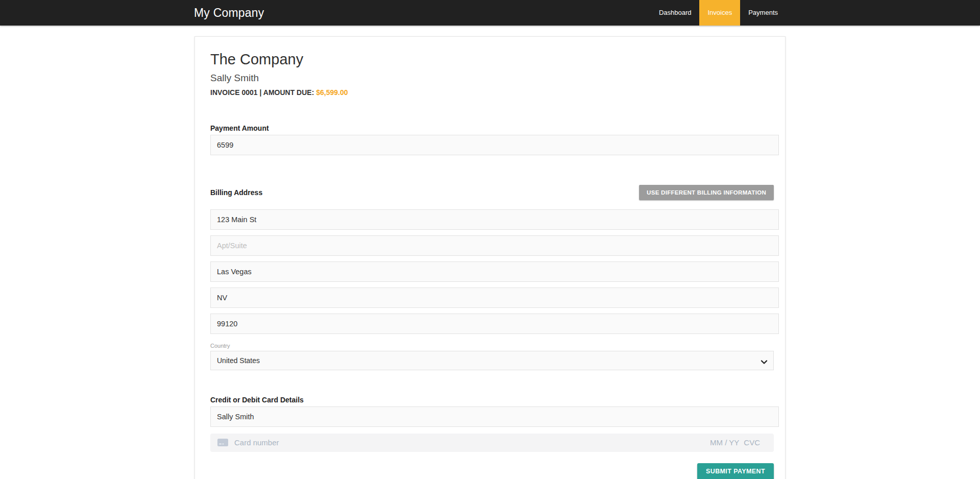 Image resolution: width=980 pixels, height=479 pixels. What do you see at coordinates (495, 246) in the screenshot?
I see `apt-suite-input` at bounding box center [495, 246].